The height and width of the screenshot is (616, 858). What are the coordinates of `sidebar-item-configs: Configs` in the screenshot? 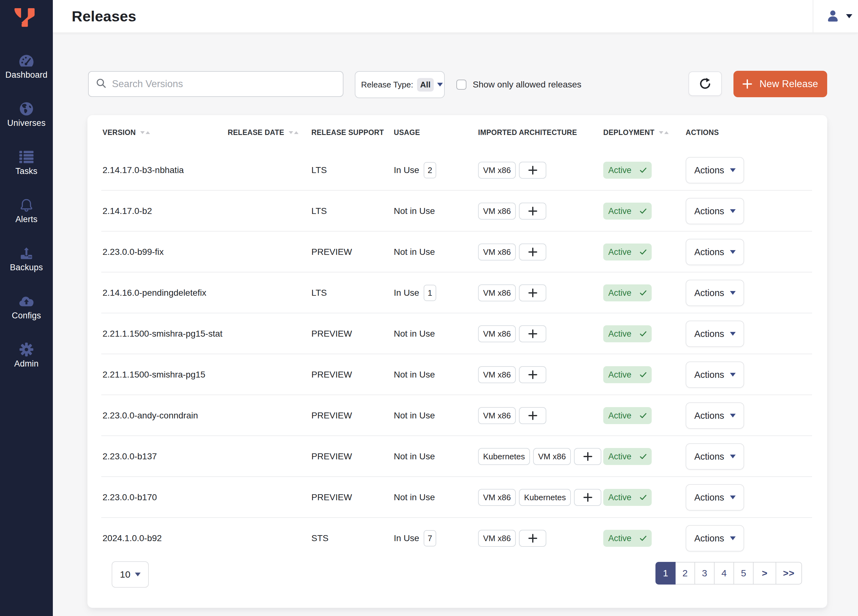 It's located at (26, 307).